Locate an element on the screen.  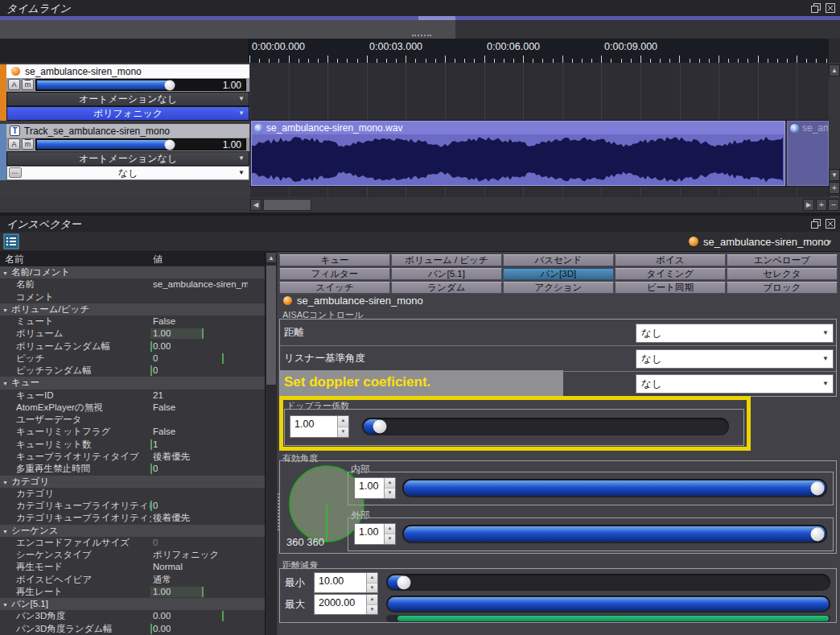
panel-resize-grip is located at coordinates (278, 512).